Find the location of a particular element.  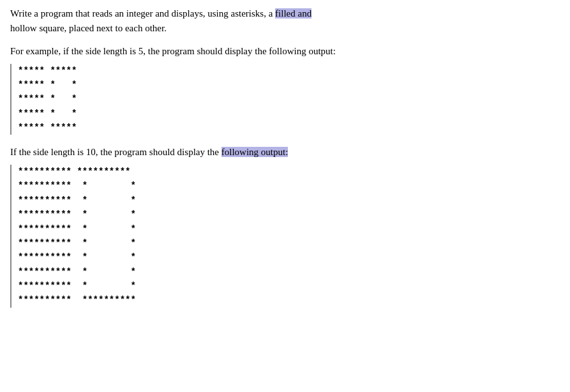

example2-text-highlight: following output: is located at coordinates (255, 152).